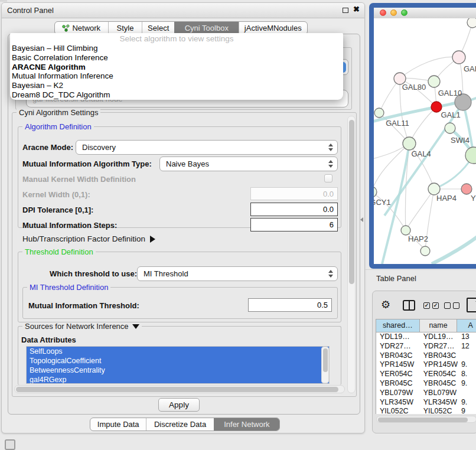  Describe the element at coordinates (431, 306) in the screenshot. I see `select-all-icon: ✓✓` at that location.